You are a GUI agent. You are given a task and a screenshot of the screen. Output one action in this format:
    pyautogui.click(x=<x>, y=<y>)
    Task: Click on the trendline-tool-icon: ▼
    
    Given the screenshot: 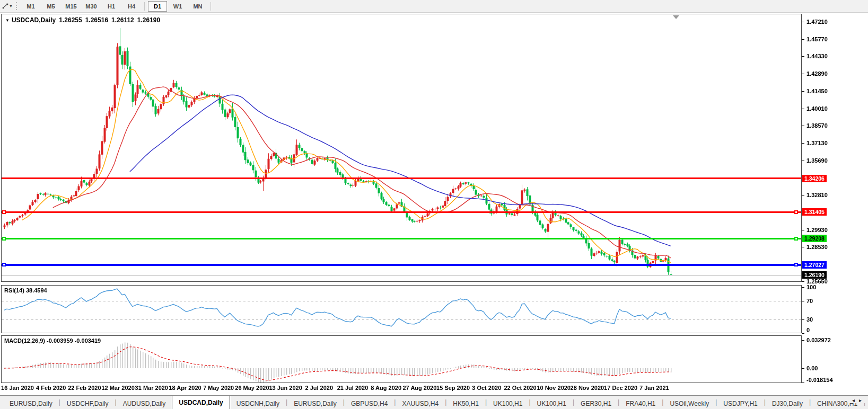 What is the action you would take?
    pyautogui.click(x=7, y=6)
    